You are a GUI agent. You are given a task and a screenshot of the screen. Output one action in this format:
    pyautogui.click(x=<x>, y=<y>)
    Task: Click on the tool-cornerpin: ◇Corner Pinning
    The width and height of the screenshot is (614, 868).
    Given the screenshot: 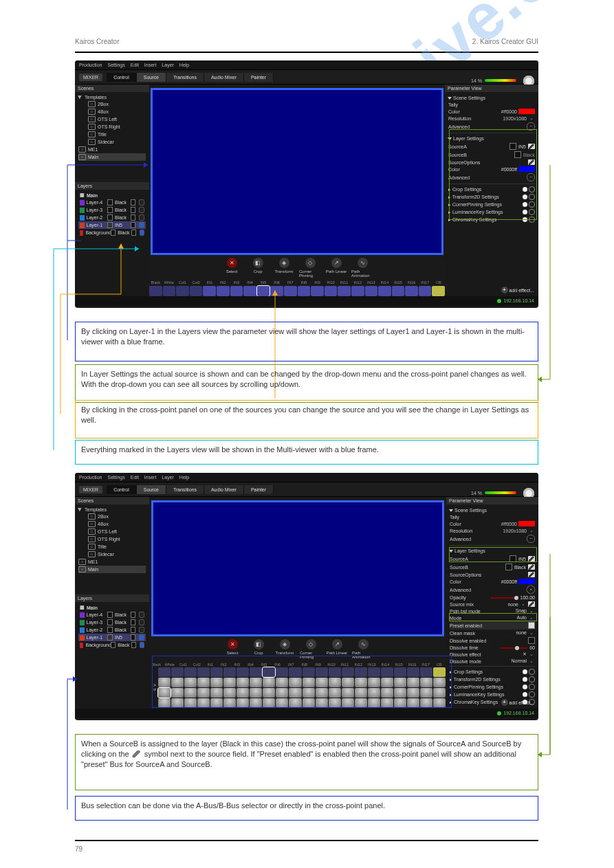 What is the action you would take?
    pyautogui.click(x=311, y=649)
    